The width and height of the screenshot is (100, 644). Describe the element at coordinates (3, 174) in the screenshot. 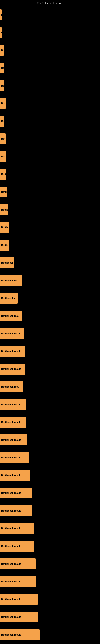

I see `bar-label-9: Bott` at that location.